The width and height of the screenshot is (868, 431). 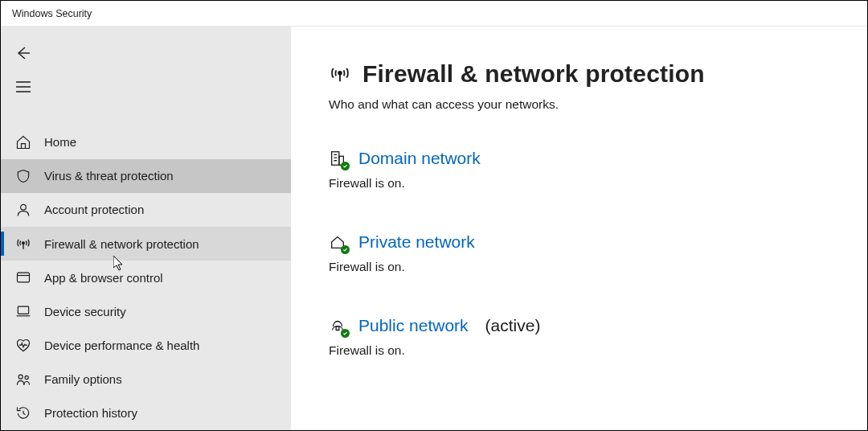 I want to click on back-button, so click(x=23, y=53).